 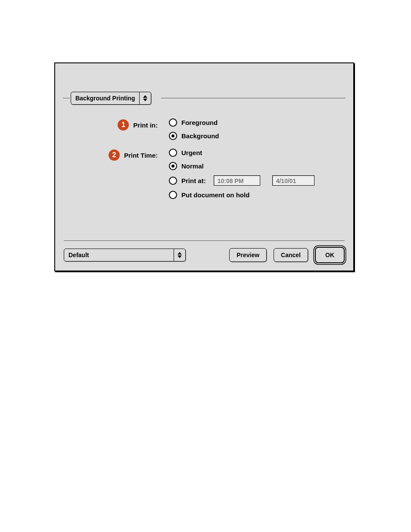 What do you see at coordinates (141, 155) in the screenshot?
I see `label-print-time: Print Time:` at bounding box center [141, 155].